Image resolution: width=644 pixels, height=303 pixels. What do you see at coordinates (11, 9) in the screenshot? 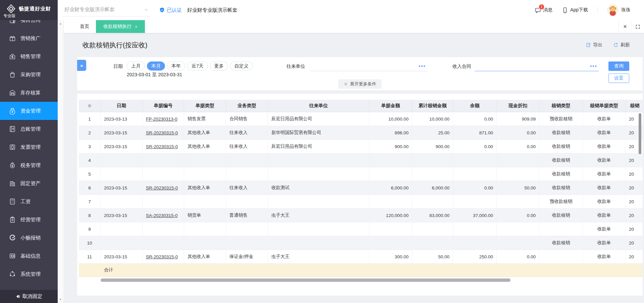
I see `brand-logo-icon` at bounding box center [11, 9].